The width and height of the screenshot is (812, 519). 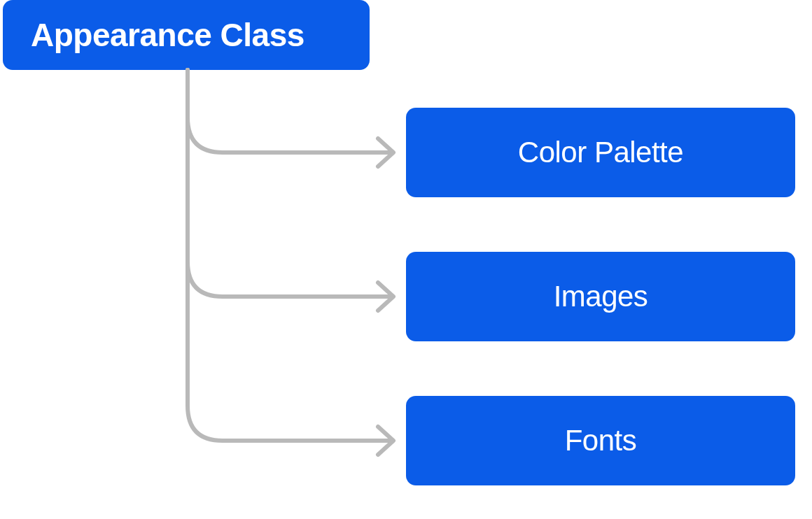 What do you see at coordinates (601, 297) in the screenshot?
I see `child-node-images: Images` at bounding box center [601, 297].